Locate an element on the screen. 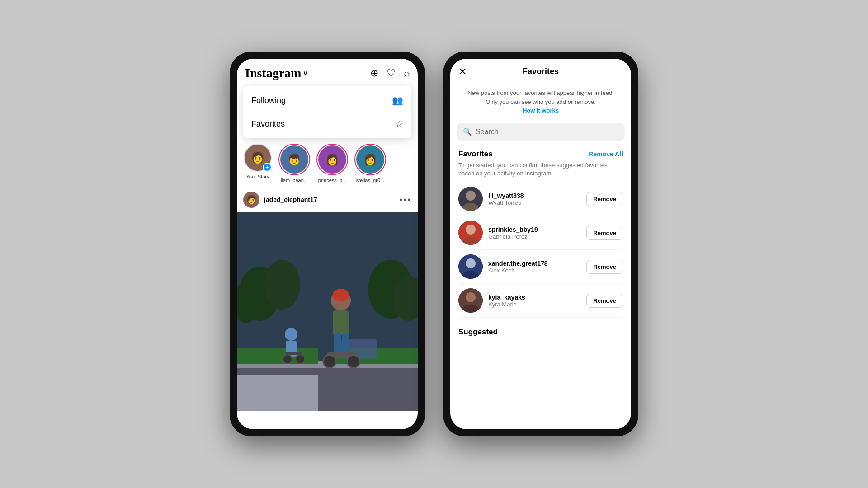 The width and height of the screenshot is (868, 488). user-info-gabriela: sprinkles_bby19 Gabriela Perez is located at coordinates (534, 233).